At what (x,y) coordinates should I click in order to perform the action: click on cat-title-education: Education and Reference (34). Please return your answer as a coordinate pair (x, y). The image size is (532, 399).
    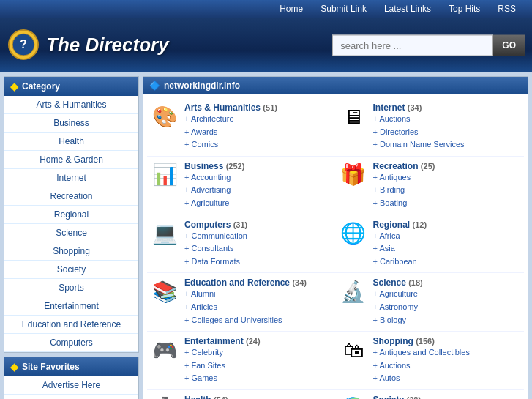
    Looking at the image, I should click on (246, 283).